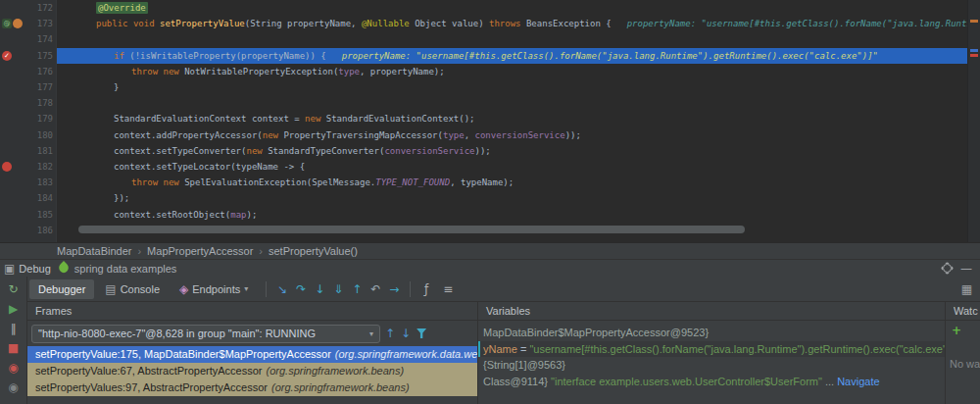 The width and height of the screenshot is (980, 404). I want to click on spring-leaf-icon, so click(64, 267).